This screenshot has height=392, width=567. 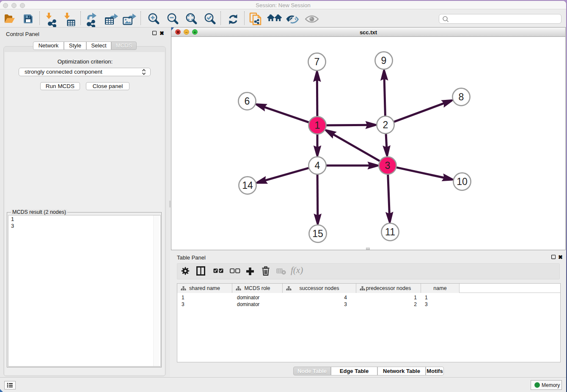 What do you see at coordinates (247, 101) in the screenshot?
I see `svg-text: 6` at bounding box center [247, 101].